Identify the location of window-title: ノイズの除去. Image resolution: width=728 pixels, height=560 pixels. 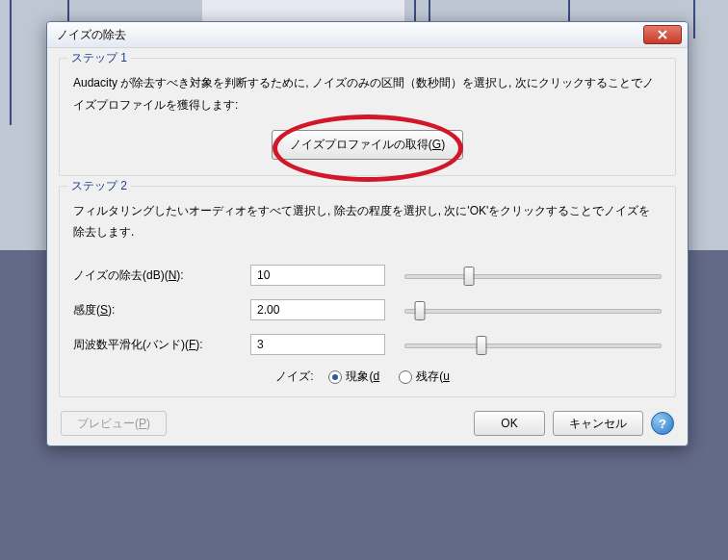
(351, 35).